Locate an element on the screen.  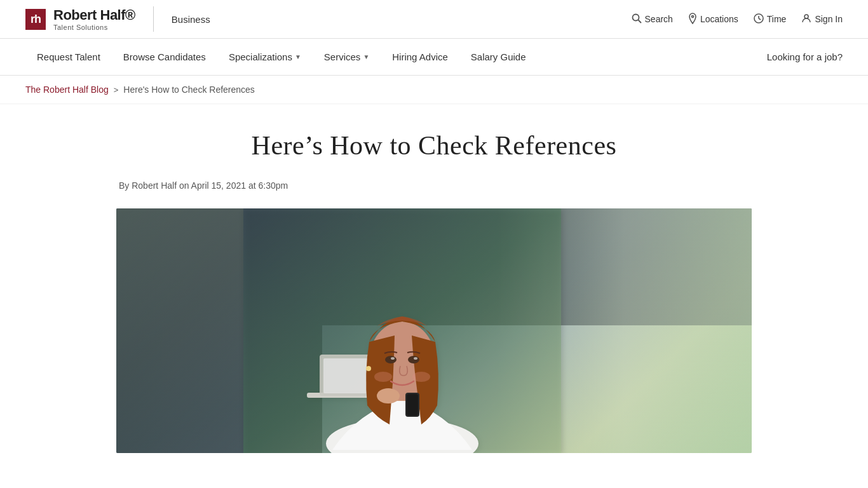
logo-box: rh is located at coordinates (36, 19).